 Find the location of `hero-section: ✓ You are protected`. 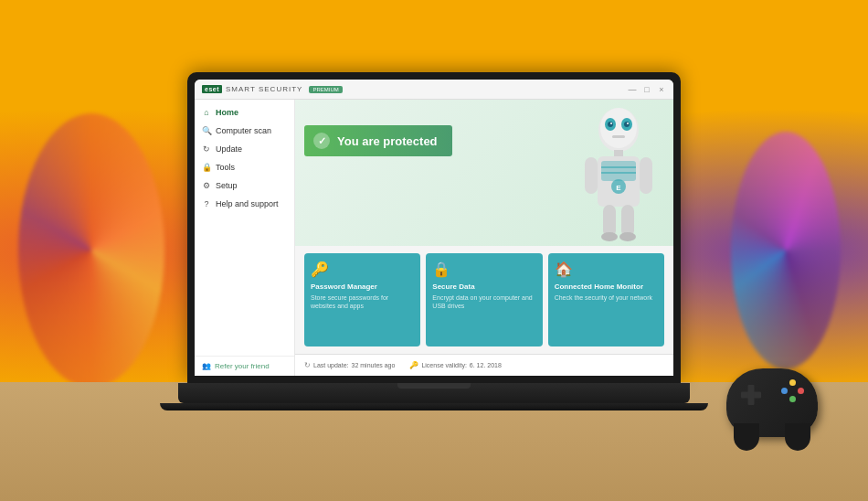

hero-section: ✓ You are protected is located at coordinates (484, 173).